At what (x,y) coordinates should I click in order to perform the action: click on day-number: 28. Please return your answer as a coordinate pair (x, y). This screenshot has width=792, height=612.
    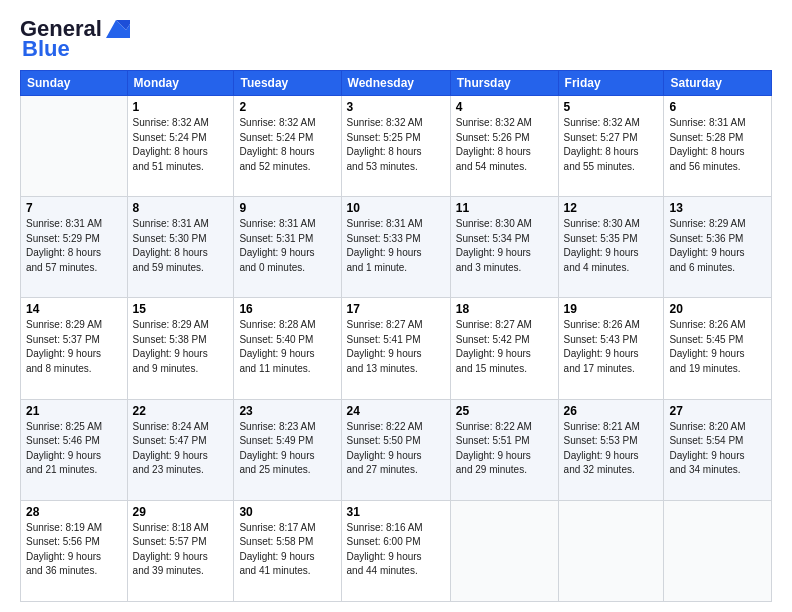
    Looking at the image, I should click on (74, 512).